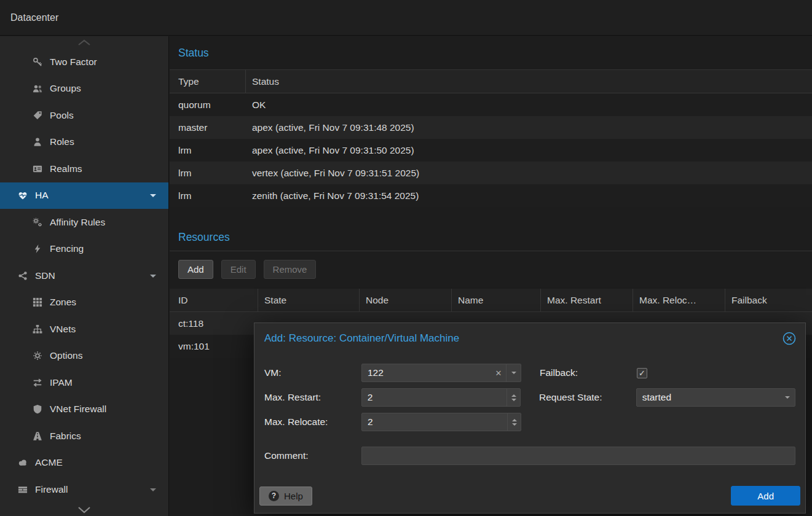 Image resolution: width=812 pixels, height=516 pixels. What do you see at coordinates (768, 300) in the screenshot?
I see `column-header-failback: Failback` at bounding box center [768, 300].